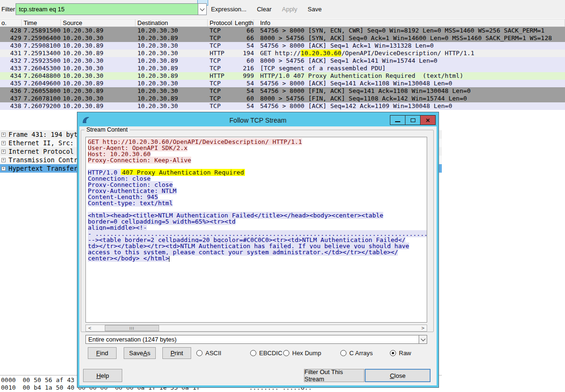 The height and width of the screenshot is (392, 565). I want to click on maximize-button, so click(413, 120).